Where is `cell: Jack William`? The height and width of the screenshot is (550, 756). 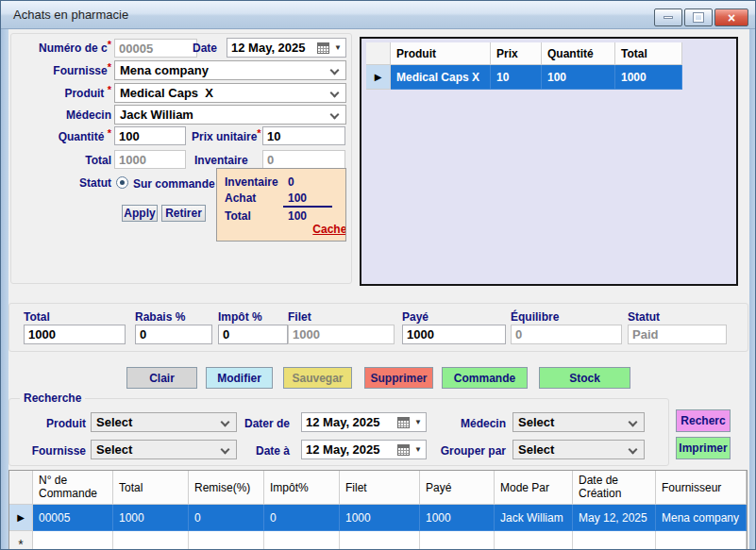 cell: Jack William is located at coordinates (534, 518).